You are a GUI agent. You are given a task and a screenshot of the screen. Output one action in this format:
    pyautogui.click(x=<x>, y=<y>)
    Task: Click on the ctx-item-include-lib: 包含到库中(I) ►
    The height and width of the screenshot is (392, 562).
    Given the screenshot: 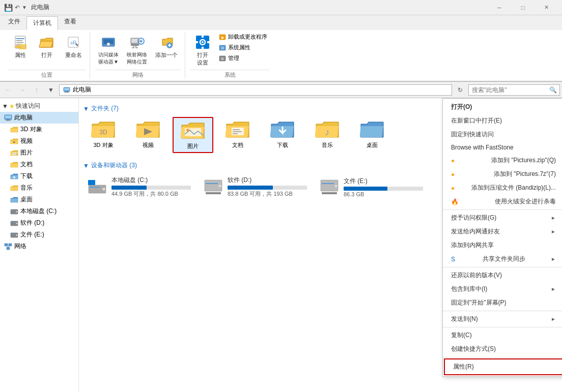 What is the action you would take?
    pyautogui.click(x=502, y=289)
    